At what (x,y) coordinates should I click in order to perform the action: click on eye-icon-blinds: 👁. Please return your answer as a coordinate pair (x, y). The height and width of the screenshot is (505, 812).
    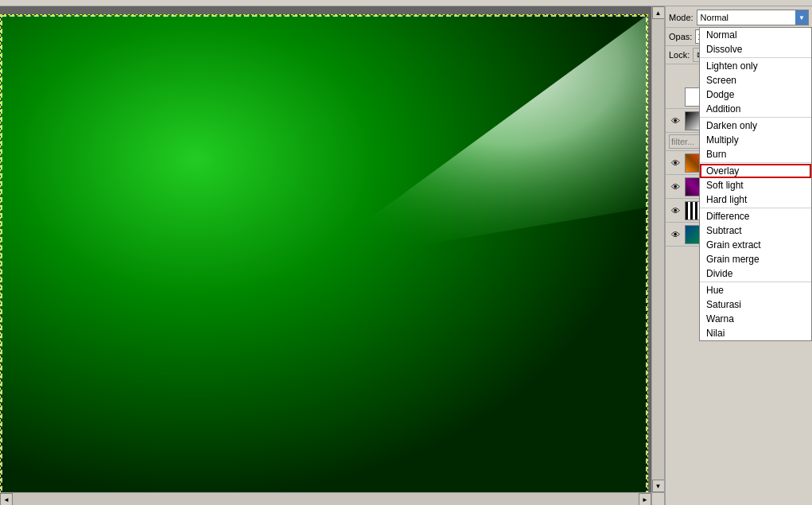
    Looking at the image, I should click on (675, 211).